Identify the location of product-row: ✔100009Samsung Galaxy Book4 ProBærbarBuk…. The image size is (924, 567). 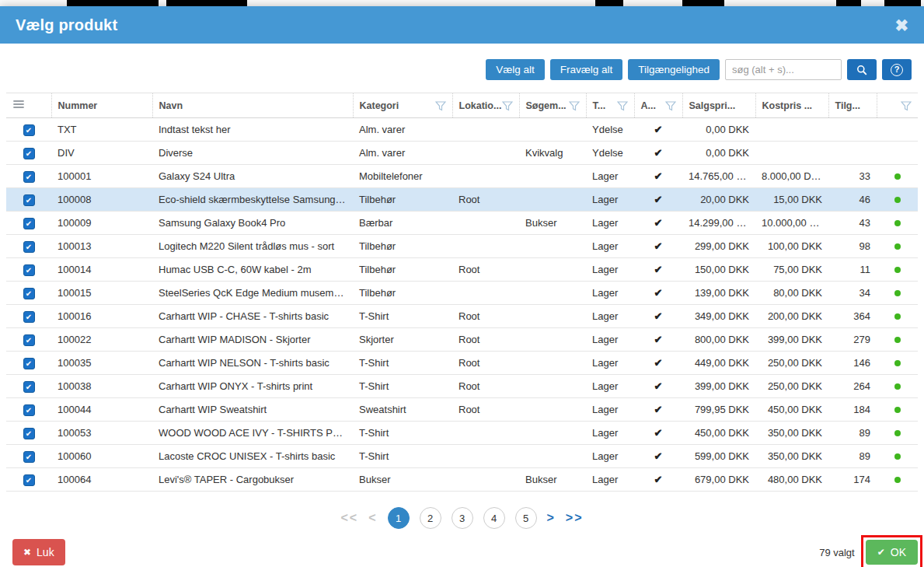
(462, 223).